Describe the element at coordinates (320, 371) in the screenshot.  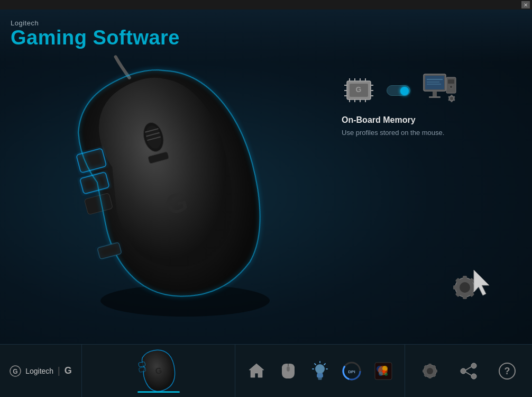
I see `lighting-nav-button` at that location.